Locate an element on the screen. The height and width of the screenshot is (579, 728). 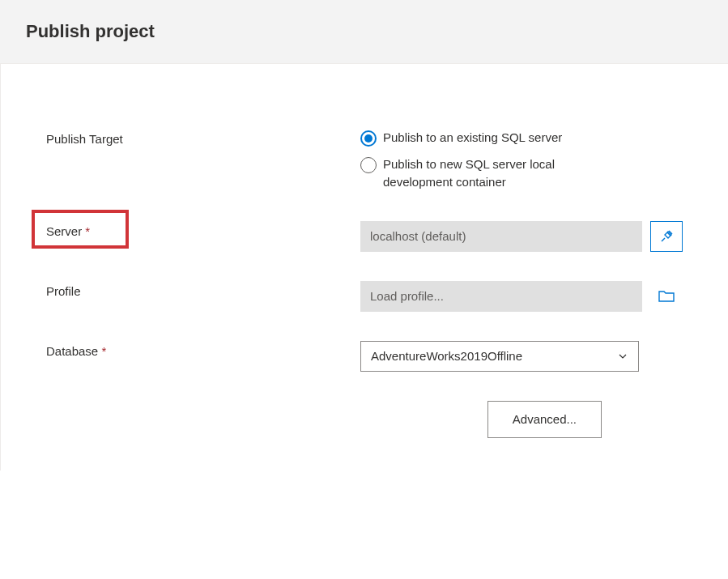
folder-icon is located at coordinates (666, 296).